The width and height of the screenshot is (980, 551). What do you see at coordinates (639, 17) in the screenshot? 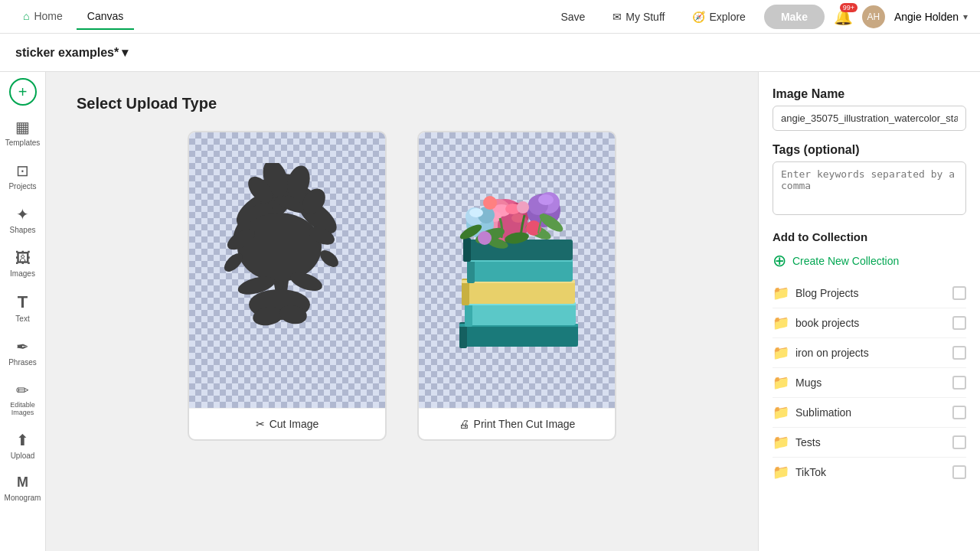
I see `my-stuff-button: ✉ My Stuff` at bounding box center [639, 17].